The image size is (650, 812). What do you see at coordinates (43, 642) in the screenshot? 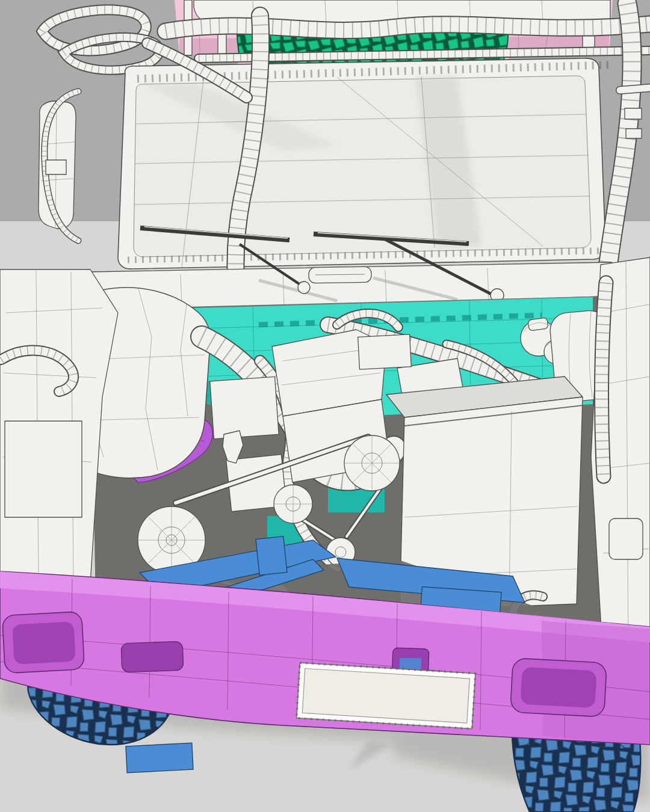
I see `bumper-pocket-left-inner` at bounding box center [43, 642].